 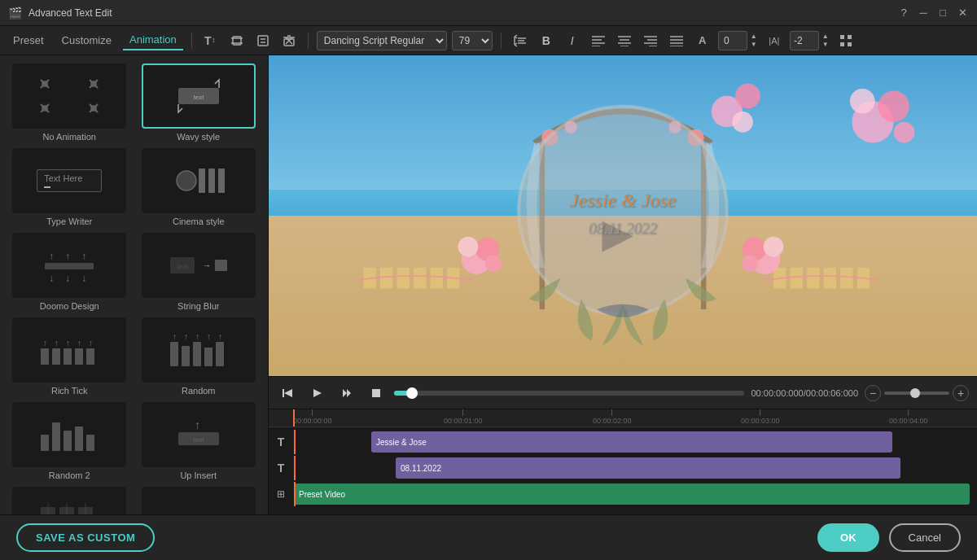 What do you see at coordinates (755, 37) in the screenshot?
I see `stroke-up-arrow: ▲` at bounding box center [755, 37].